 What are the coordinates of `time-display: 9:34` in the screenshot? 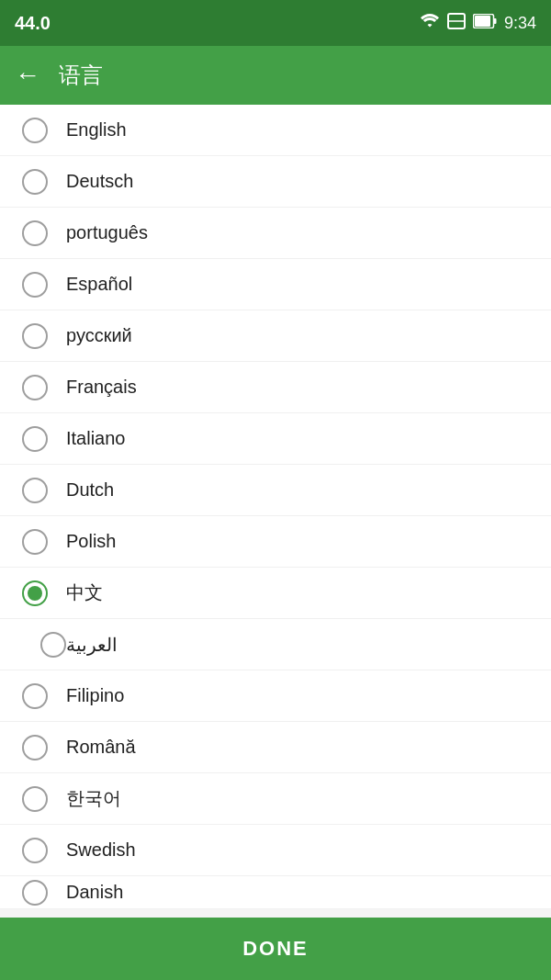 It's located at (520, 24).